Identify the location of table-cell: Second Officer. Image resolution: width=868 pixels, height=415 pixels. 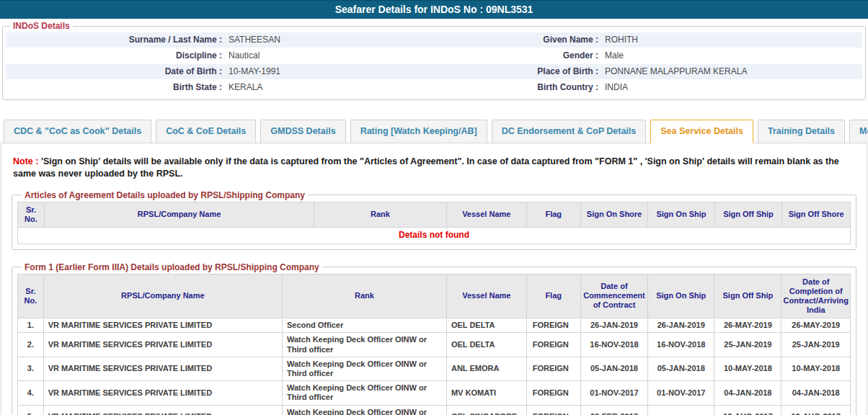
(365, 326).